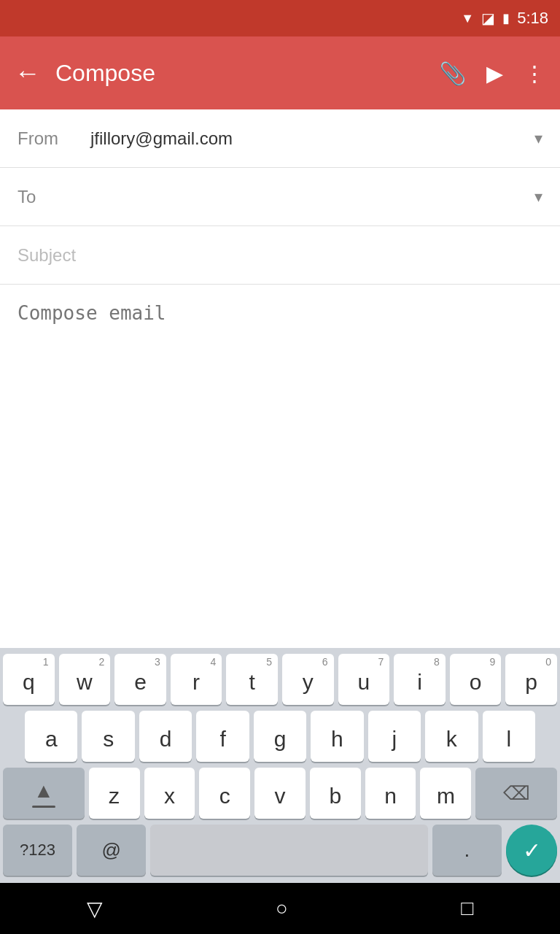 This screenshot has height=934, width=560. What do you see at coordinates (420, 679) in the screenshot?
I see `key-i: 8i` at bounding box center [420, 679].